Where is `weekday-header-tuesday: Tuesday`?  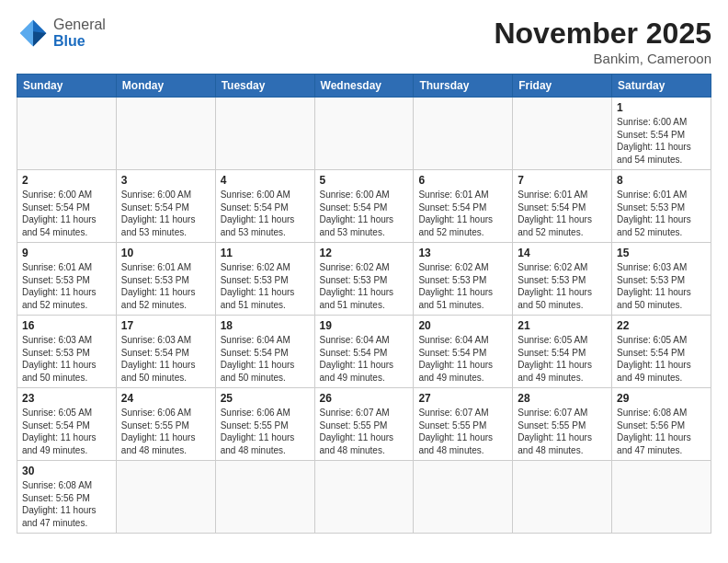
weekday-header-tuesday: Tuesday is located at coordinates (265, 86).